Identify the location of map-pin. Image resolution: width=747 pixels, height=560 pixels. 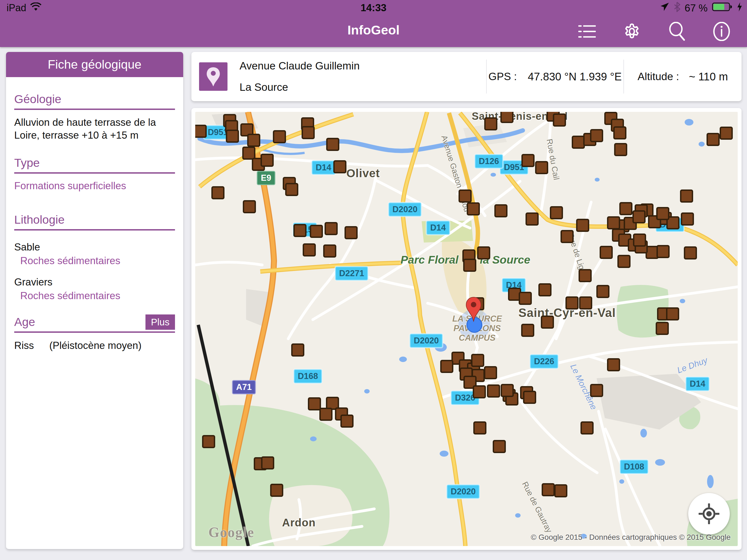
(473, 310).